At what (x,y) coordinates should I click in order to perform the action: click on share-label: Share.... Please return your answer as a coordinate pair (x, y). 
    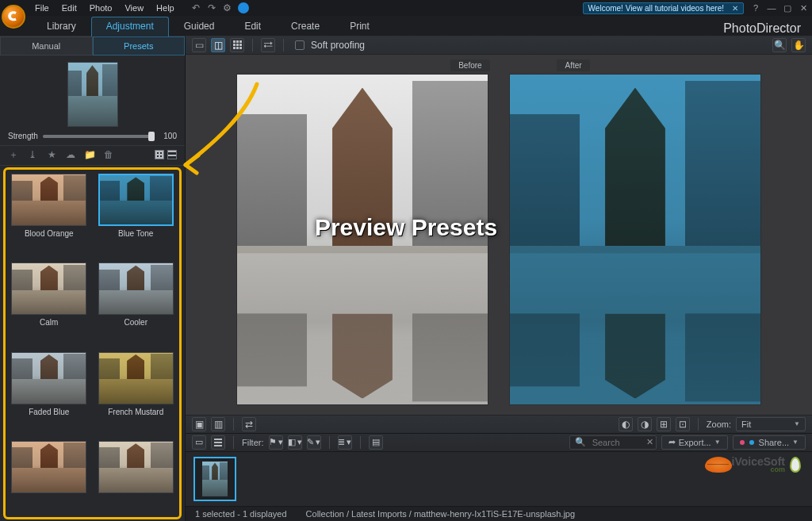
    Looking at the image, I should click on (774, 442).